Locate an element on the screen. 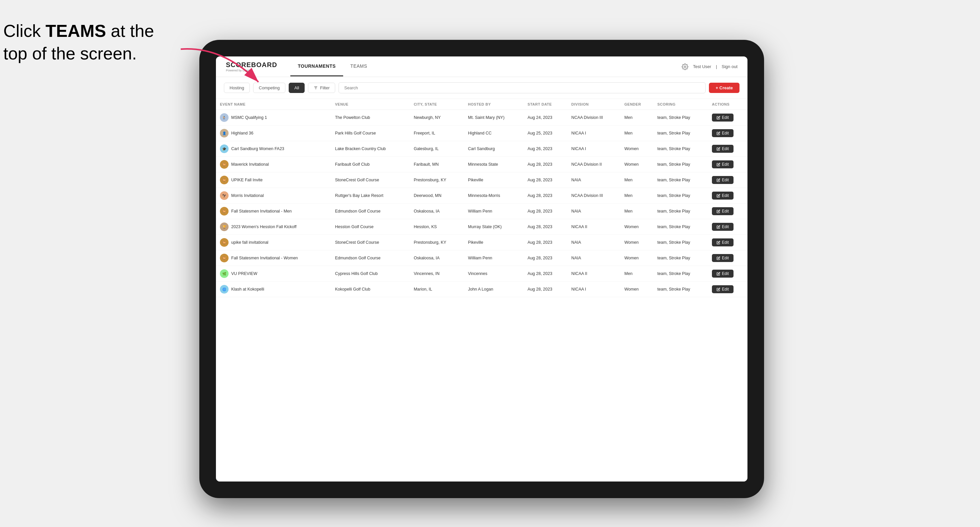 Image resolution: width=980 pixels, height=527 pixels. hosted-by-cell: Minnesota State is located at coordinates (494, 164).